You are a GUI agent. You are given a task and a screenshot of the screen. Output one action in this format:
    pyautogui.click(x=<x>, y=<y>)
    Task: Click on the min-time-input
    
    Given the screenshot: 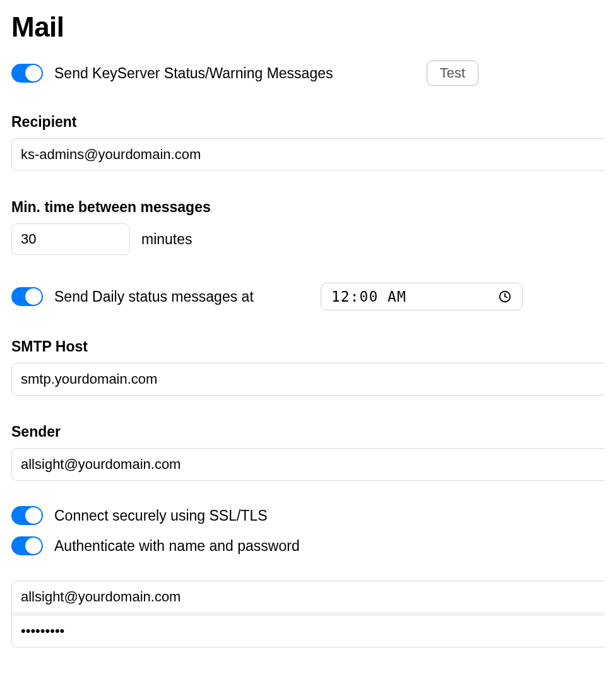 What is the action you would take?
    pyautogui.click(x=71, y=239)
    